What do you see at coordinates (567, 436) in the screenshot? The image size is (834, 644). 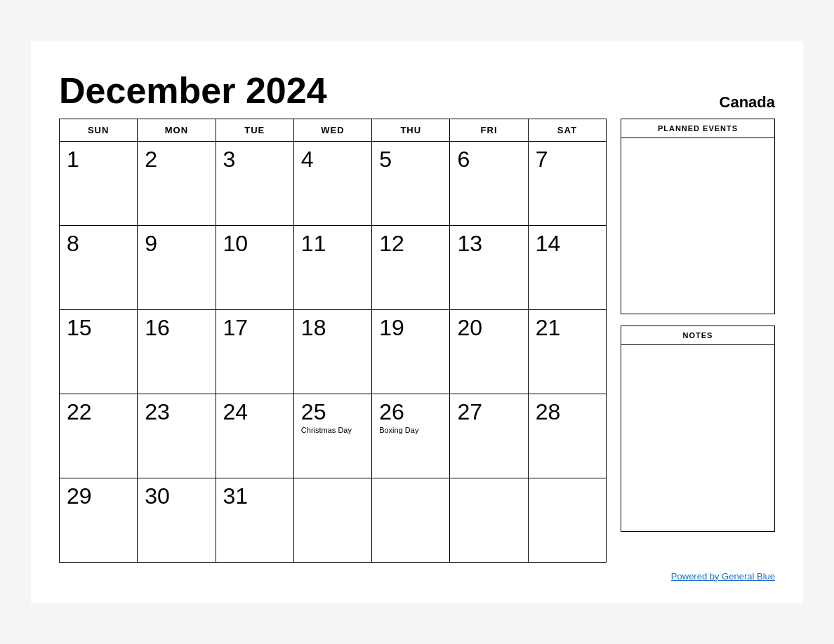 I see `table-row: 28` at bounding box center [567, 436].